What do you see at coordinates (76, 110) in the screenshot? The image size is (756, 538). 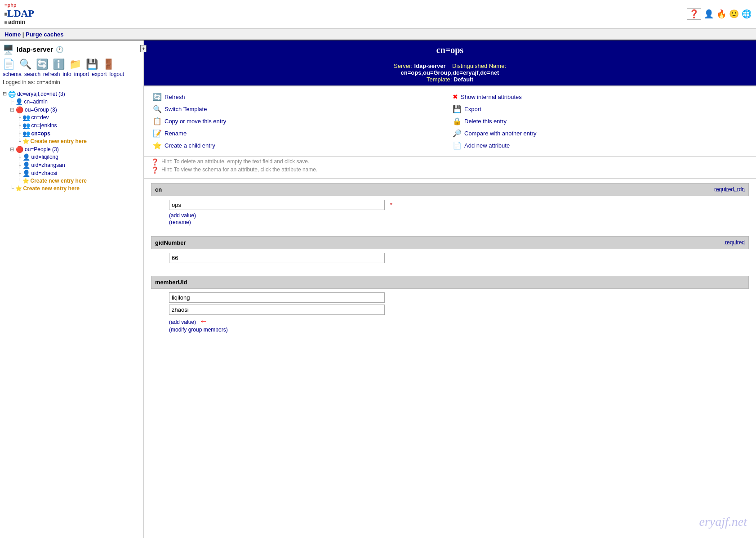 I see `tree-node-ou-group: ⊟ 🔴 ou=Group (3)` at bounding box center [76, 110].